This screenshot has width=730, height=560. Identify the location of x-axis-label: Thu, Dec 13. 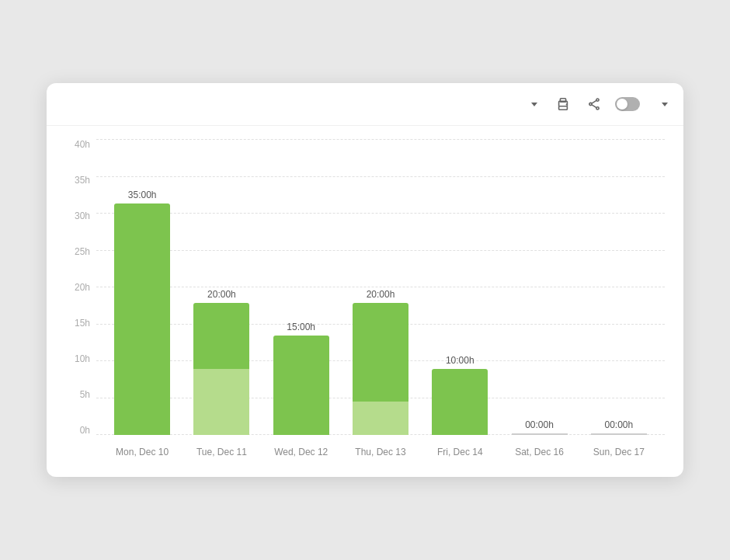
(381, 452).